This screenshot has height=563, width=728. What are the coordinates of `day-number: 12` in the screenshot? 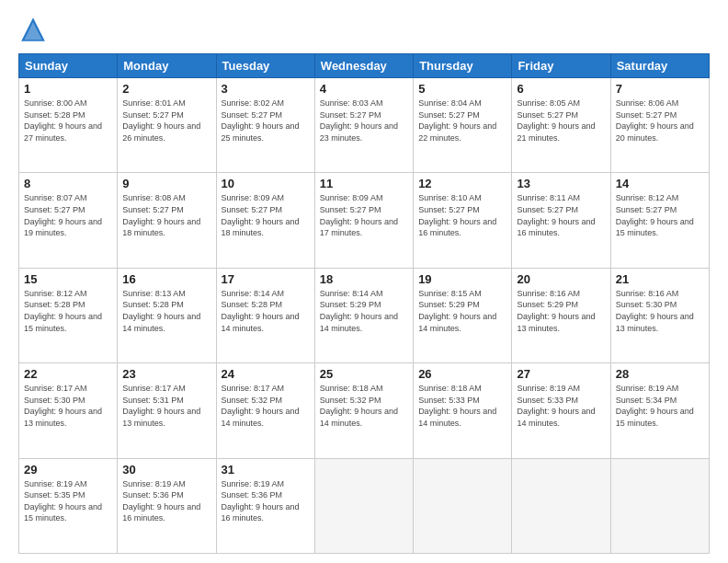 It's located at (462, 184).